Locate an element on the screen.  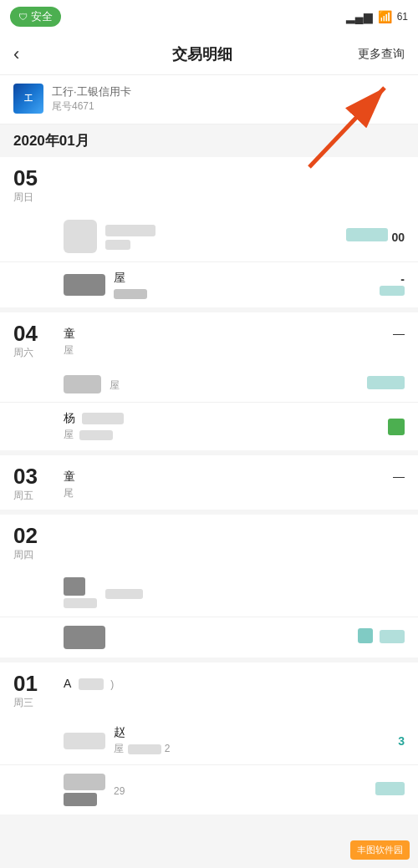
day-num-03: 03 is located at coordinates (38, 476).